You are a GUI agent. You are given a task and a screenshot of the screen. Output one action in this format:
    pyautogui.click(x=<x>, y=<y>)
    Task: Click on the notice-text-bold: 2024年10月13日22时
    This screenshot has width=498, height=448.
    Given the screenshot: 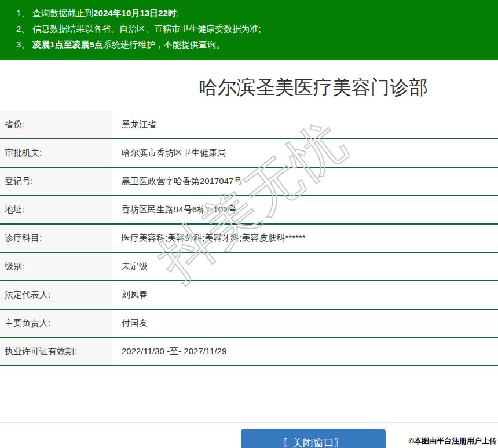 What is the action you would take?
    pyautogui.click(x=134, y=13)
    